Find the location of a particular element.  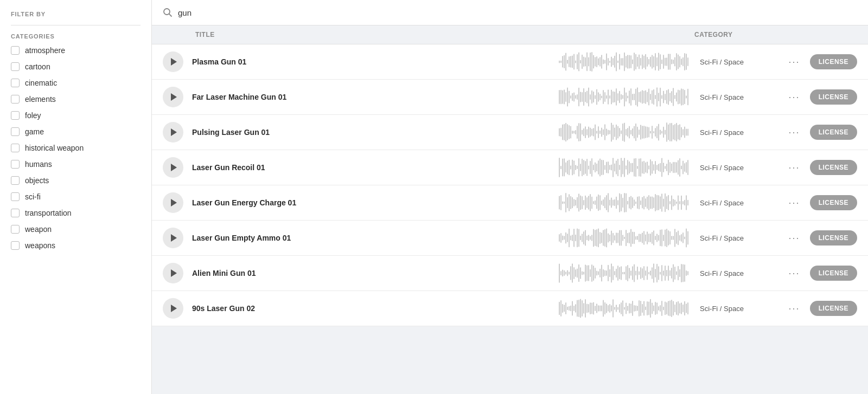

checkbox-cartoon is located at coordinates (15, 67).